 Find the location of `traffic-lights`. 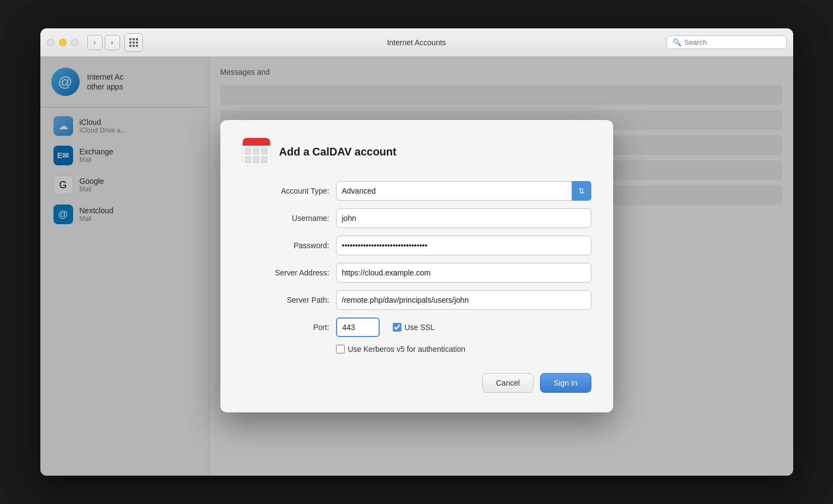

traffic-lights is located at coordinates (63, 43).